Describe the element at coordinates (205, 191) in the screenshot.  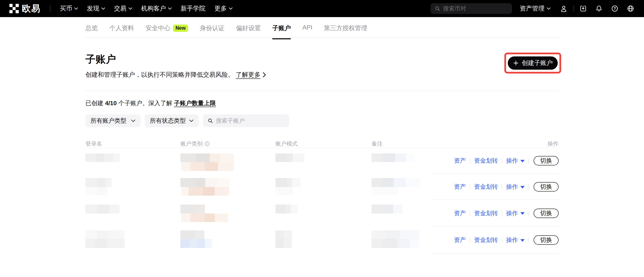
I see `redacted-category-line2` at that location.